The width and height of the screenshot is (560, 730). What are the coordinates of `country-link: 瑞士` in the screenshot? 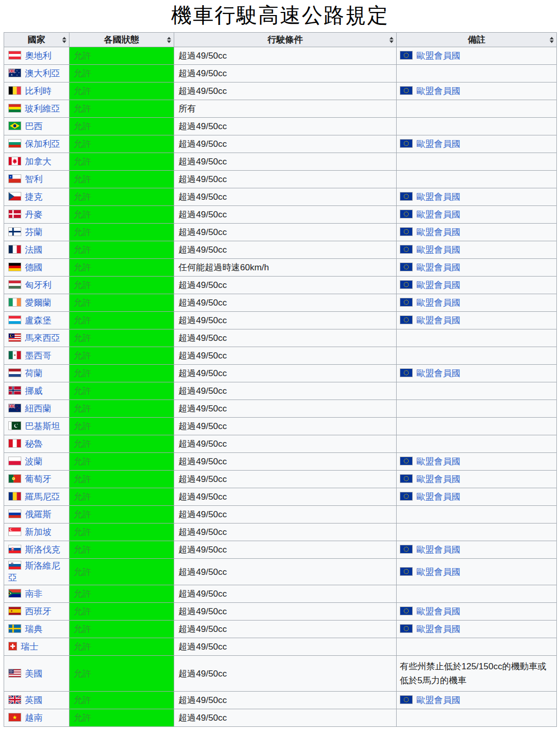 It's located at (30, 646).